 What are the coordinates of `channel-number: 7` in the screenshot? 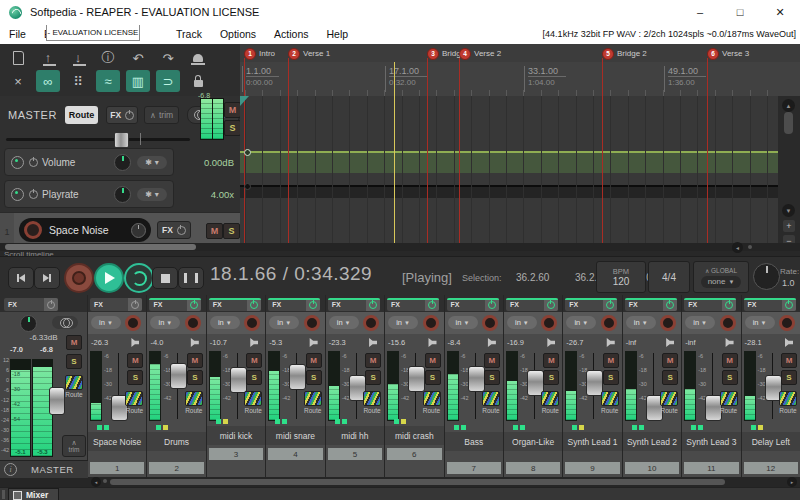 It's located at (474, 468).